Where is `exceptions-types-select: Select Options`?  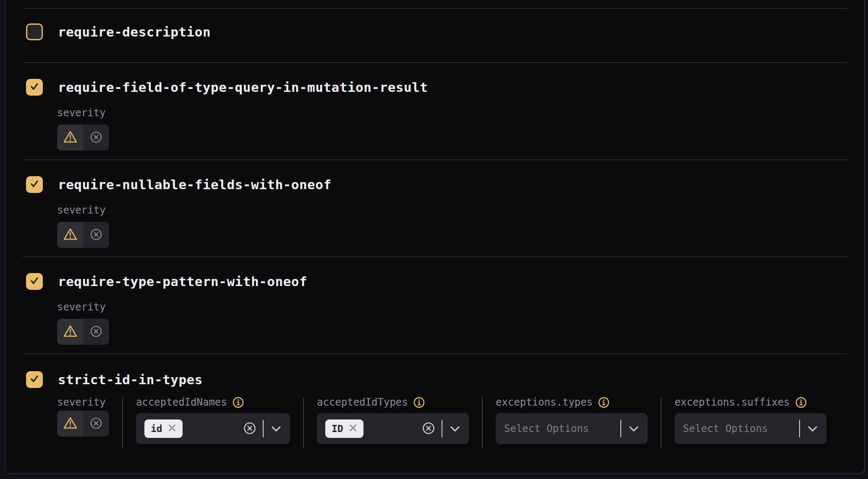
exceptions-types-select: Select Options is located at coordinates (572, 429).